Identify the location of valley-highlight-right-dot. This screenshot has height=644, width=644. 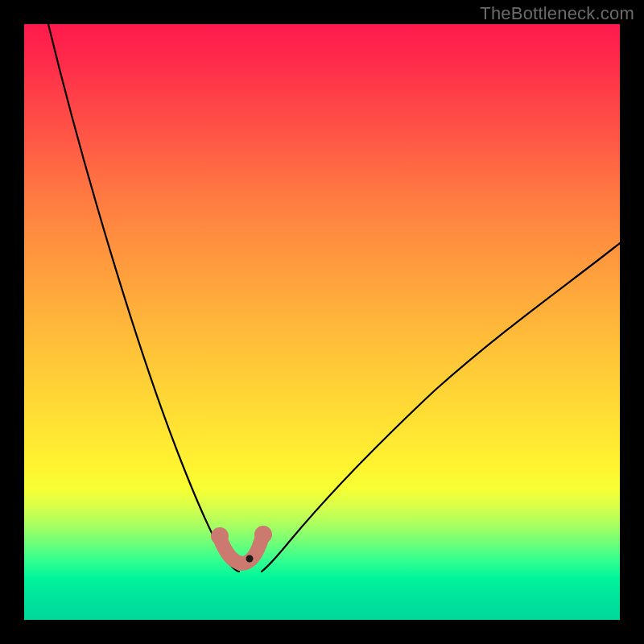
(263, 535).